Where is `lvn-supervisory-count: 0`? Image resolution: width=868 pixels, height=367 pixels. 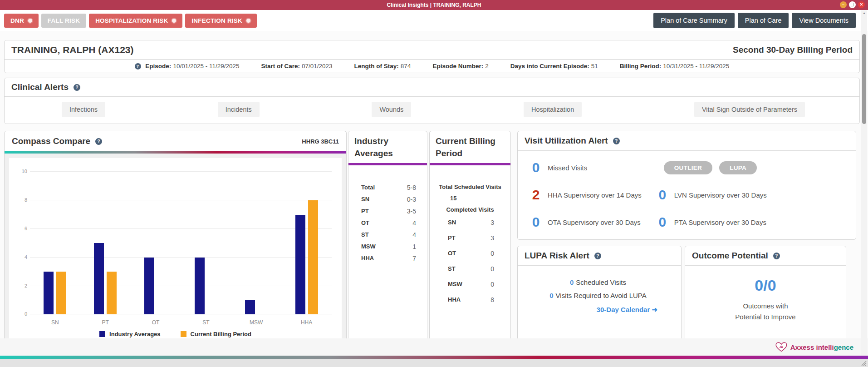
lvn-supervisory-count: 0 is located at coordinates (662, 195).